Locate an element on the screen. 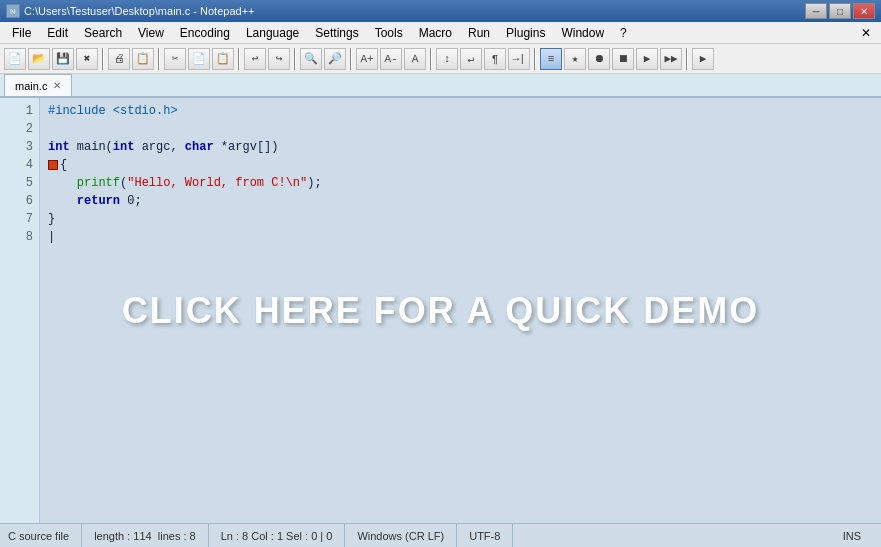 Image resolution: width=881 pixels, height=547 pixels. status-encoding: UTF-8 is located at coordinates (485, 536).